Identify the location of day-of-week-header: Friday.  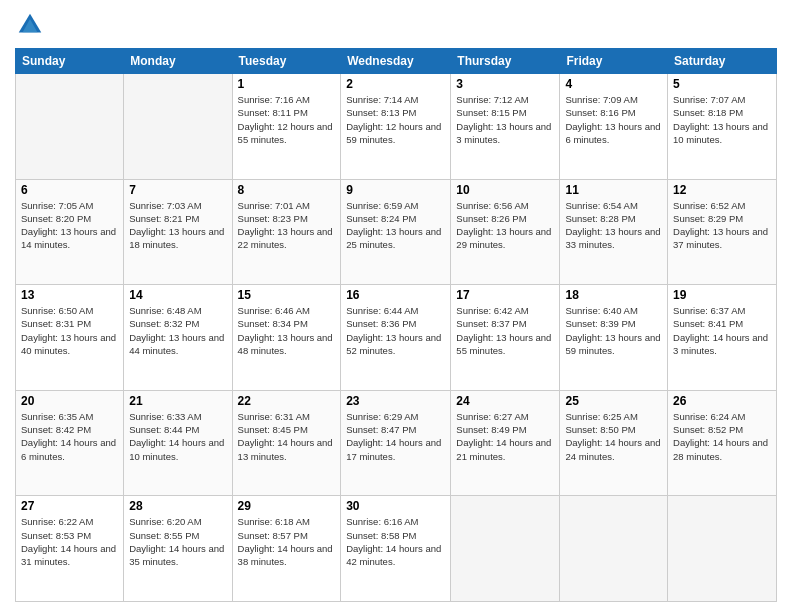
(614, 62).